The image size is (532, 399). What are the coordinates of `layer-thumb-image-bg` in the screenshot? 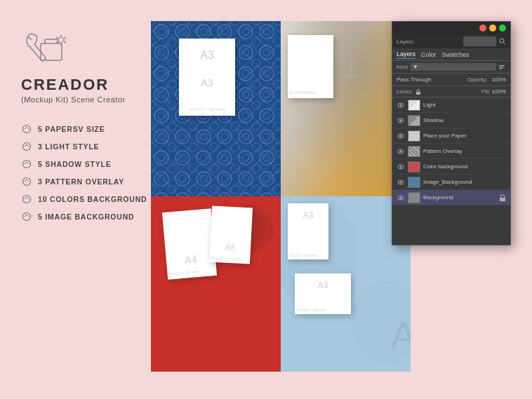 It's located at (414, 182).